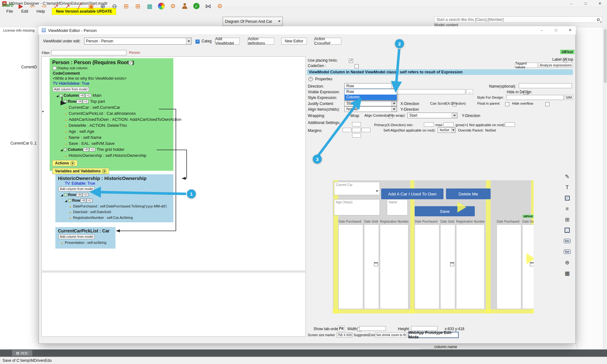 This screenshot has height=364, width=607. I want to click on root-viewmodel-box: Person : Person (Requires Root) Display …, so click(111, 114).